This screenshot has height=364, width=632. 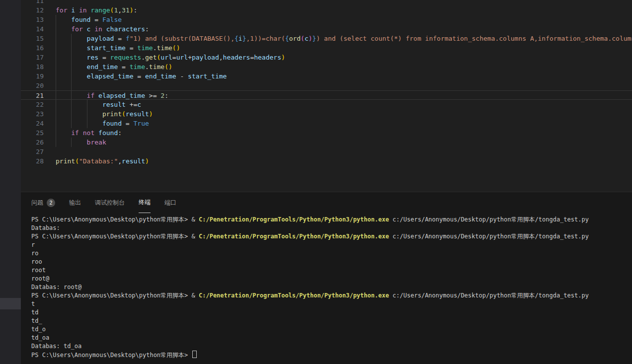 What do you see at coordinates (332, 330) in the screenshot?
I see `terminal-line: td_o` at bounding box center [332, 330].